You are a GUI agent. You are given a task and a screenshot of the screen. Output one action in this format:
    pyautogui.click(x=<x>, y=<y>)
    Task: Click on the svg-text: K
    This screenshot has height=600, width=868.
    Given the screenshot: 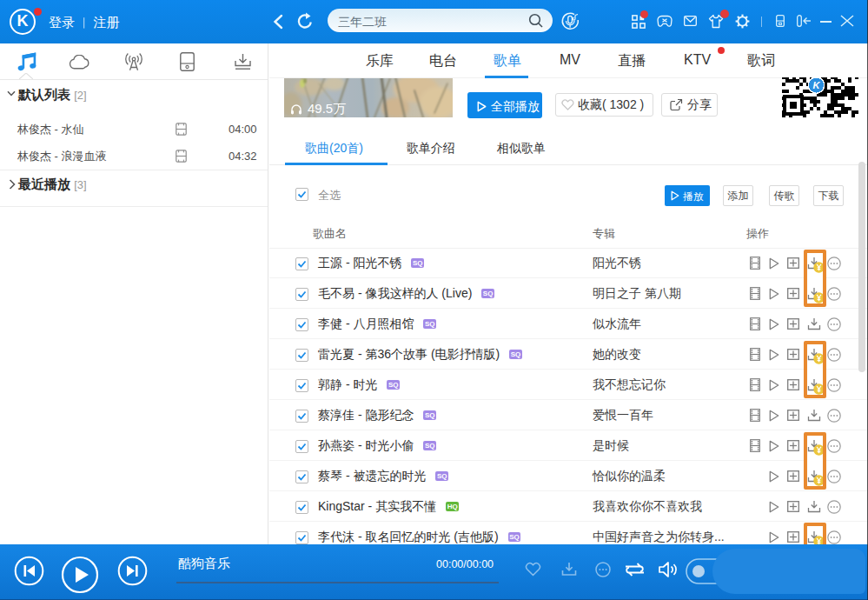 What is the action you would take?
    pyautogui.click(x=817, y=85)
    